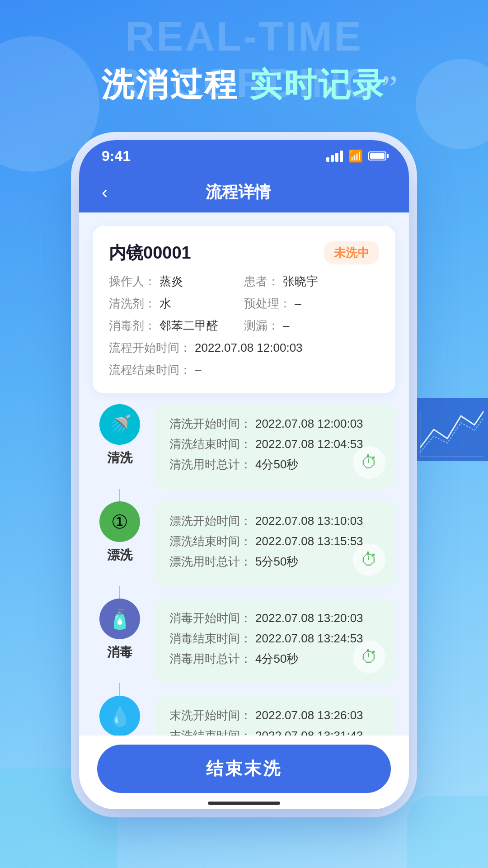 The image size is (488, 868). Describe the element at coordinates (120, 619) in the screenshot. I see `step-icon-disinfect: 🧴` at that location.